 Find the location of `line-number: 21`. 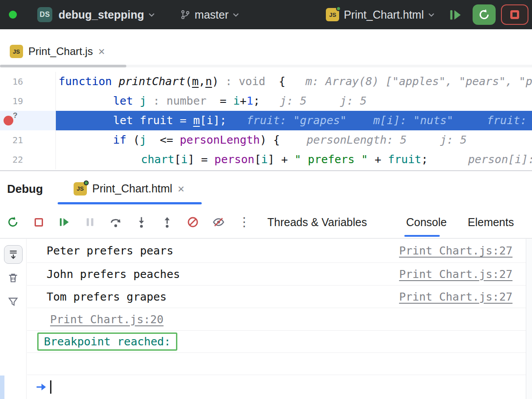

line-number: 21 is located at coordinates (18, 140).